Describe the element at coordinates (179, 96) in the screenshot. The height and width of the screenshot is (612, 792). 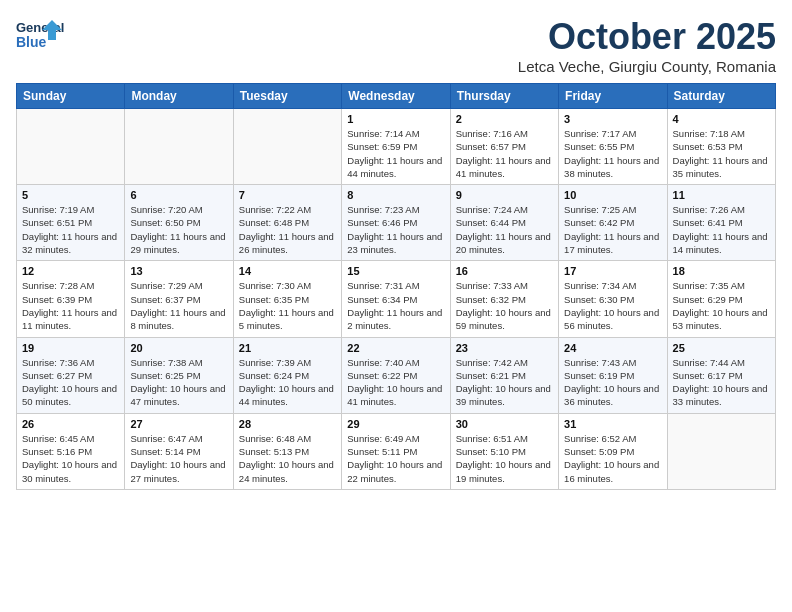
I see `column-header-monday: Monday` at that location.